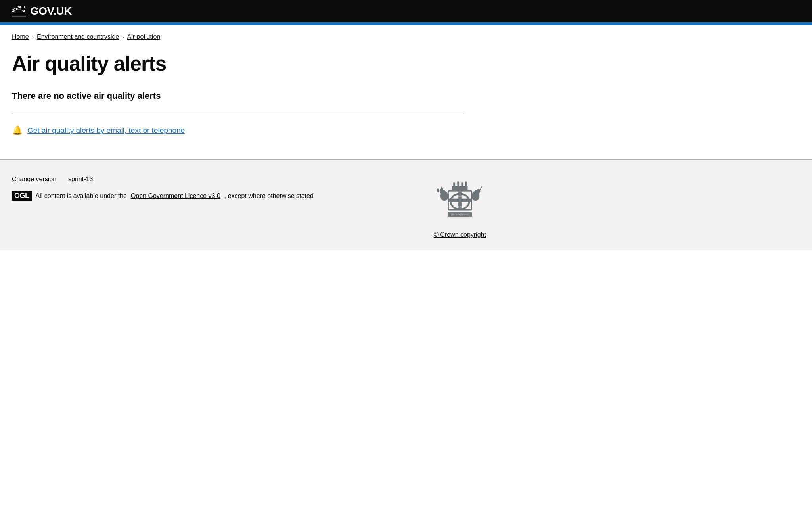 The width and height of the screenshot is (812, 522). I want to click on footer-links: Change version sprint-13, so click(163, 179).